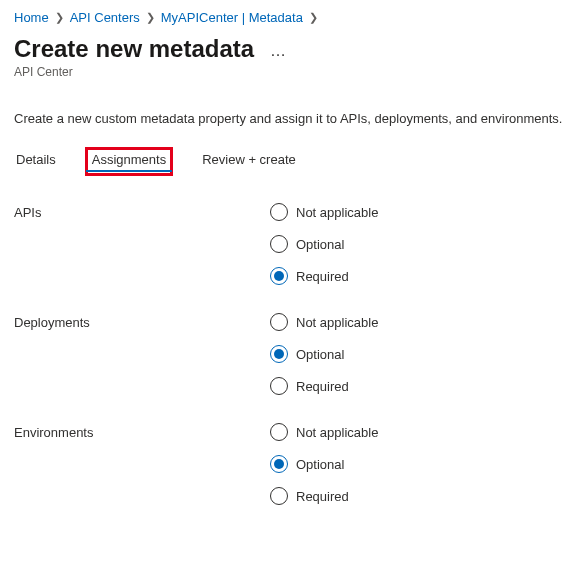 The height and width of the screenshot is (578, 577). I want to click on assignment-label-environments: Environments, so click(142, 464).